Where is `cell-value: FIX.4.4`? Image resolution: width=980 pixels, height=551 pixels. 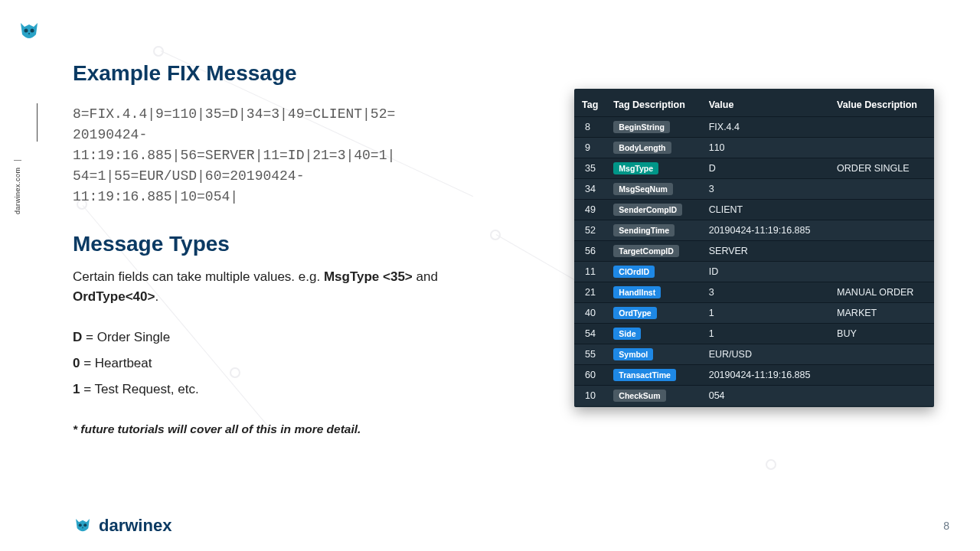 cell-value: FIX.4.4 is located at coordinates (766, 127).